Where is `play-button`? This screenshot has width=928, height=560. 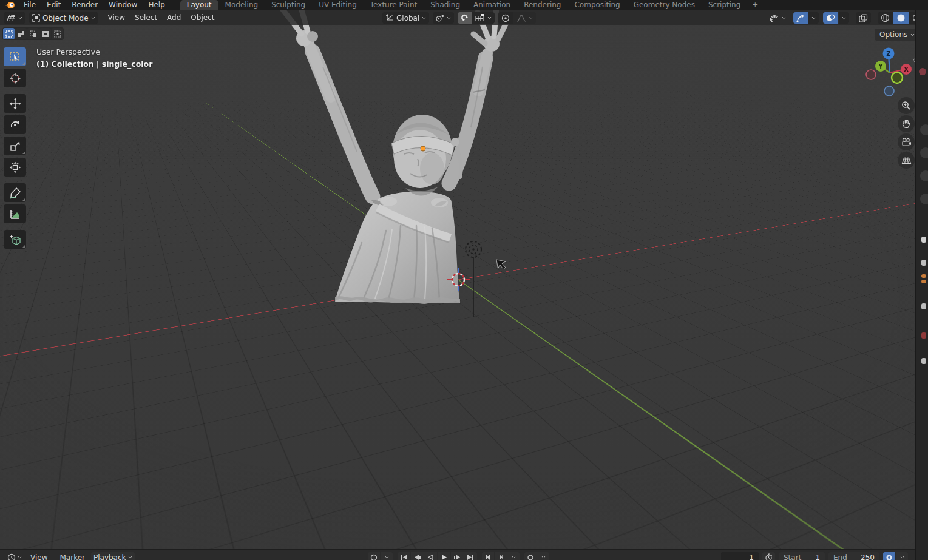 play-button is located at coordinates (444, 556).